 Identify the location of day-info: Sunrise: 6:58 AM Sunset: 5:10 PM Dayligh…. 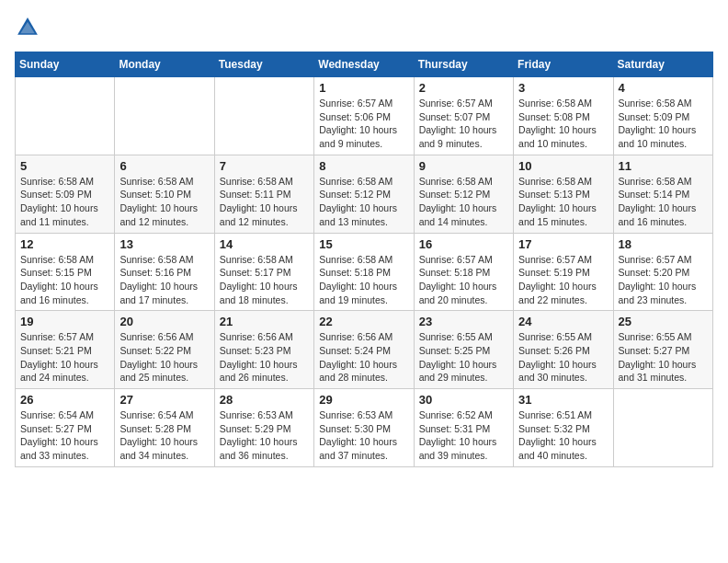
(164, 202).